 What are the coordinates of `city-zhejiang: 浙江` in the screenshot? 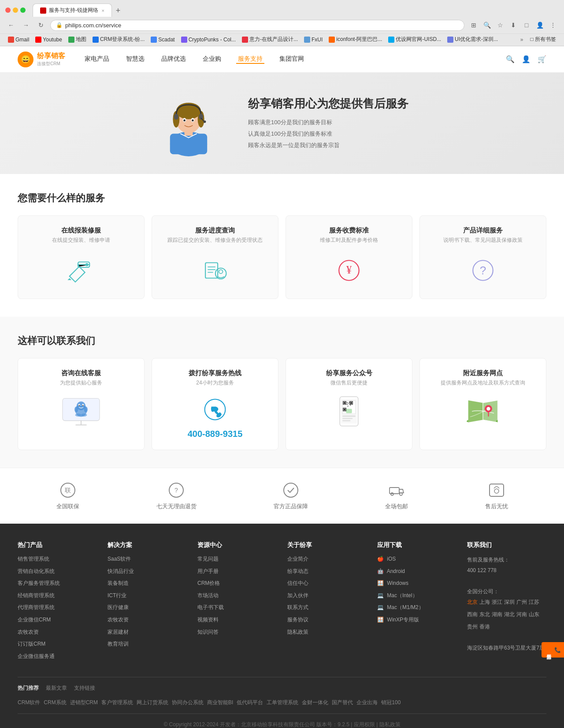 It's located at (497, 602).